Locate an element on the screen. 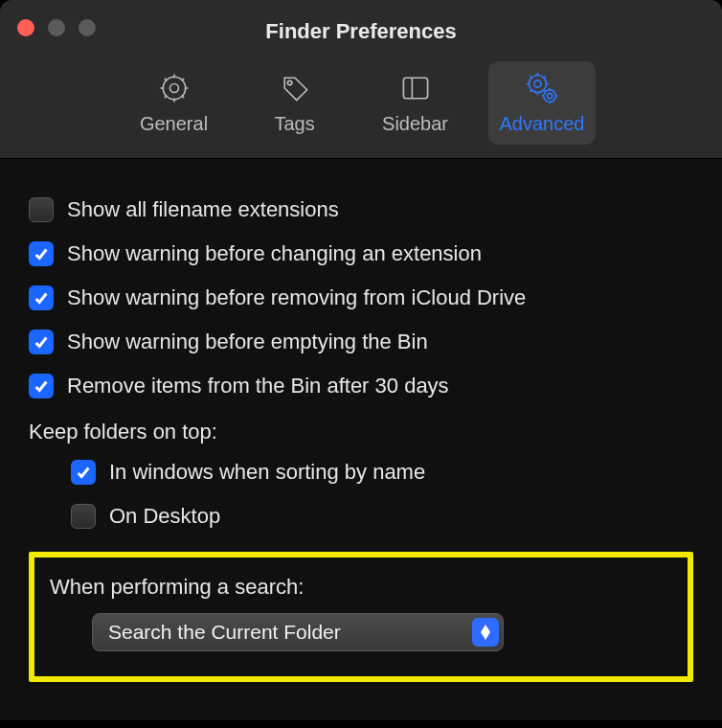 The width and height of the screenshot is (722, 728). tab-label: Sidebar is located at coordinates (416, 125).